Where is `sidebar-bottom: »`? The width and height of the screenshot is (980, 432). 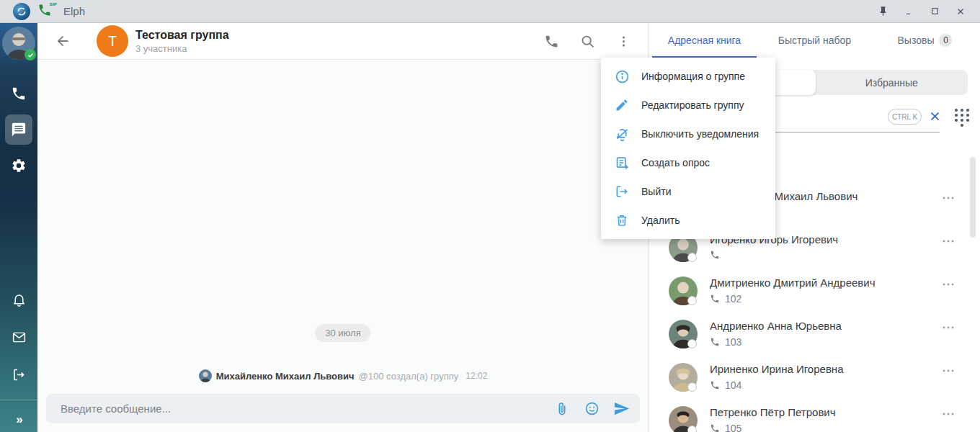 sidebar-bottom: » is located at coordinates (19, 359).